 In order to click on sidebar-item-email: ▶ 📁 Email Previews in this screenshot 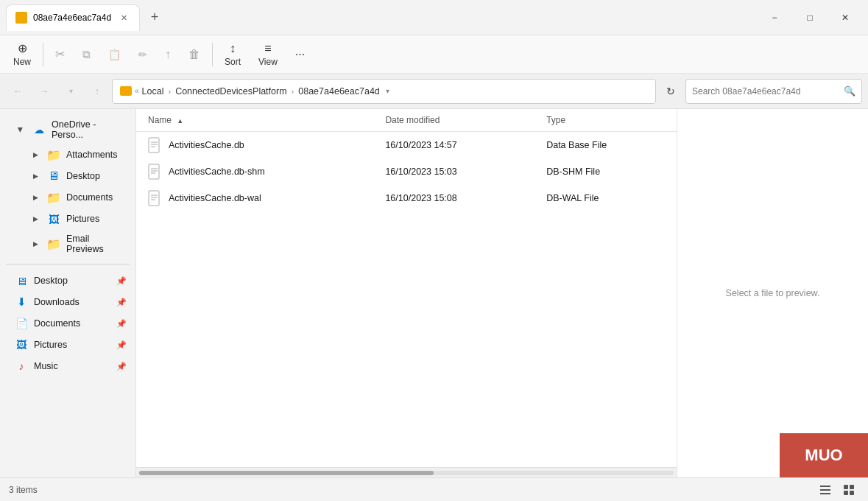, I will do `click(68, 244)`.